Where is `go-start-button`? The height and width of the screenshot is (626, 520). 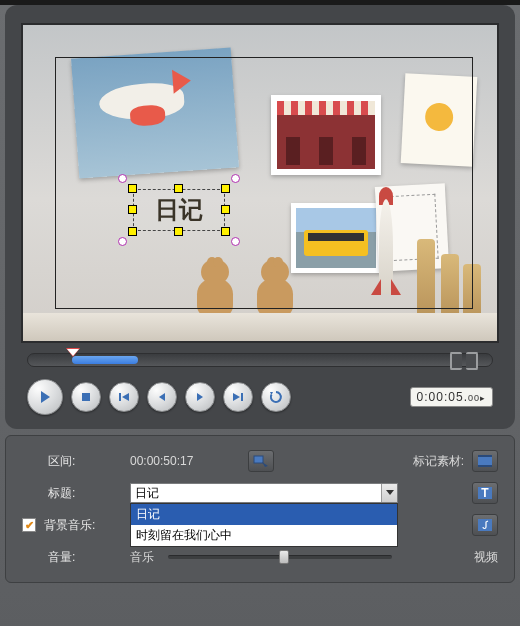 go-start-button is located at coordinates (124, 397).